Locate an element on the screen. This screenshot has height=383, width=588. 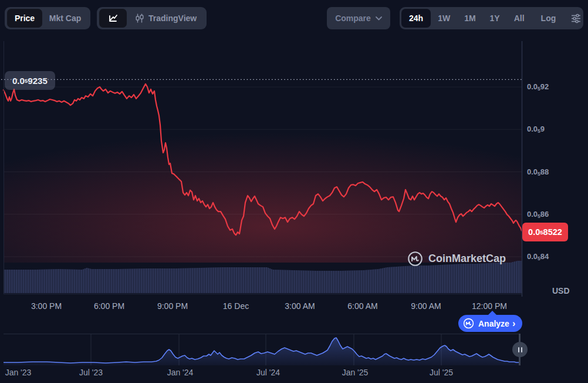
x-axis-tick: 9:00 AM is located at coordinates (426, 306).